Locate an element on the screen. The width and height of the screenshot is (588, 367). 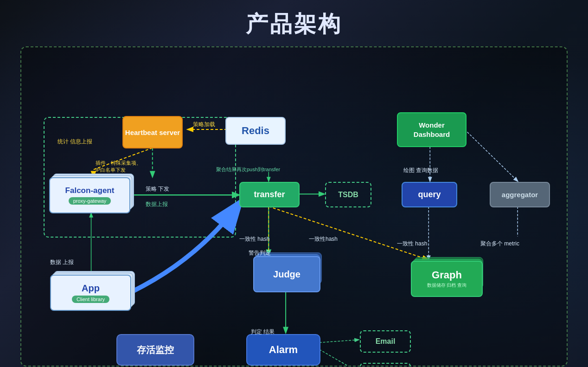
wonder-dashboard-node: WonderDashboard is located at coordinates (432, 130).